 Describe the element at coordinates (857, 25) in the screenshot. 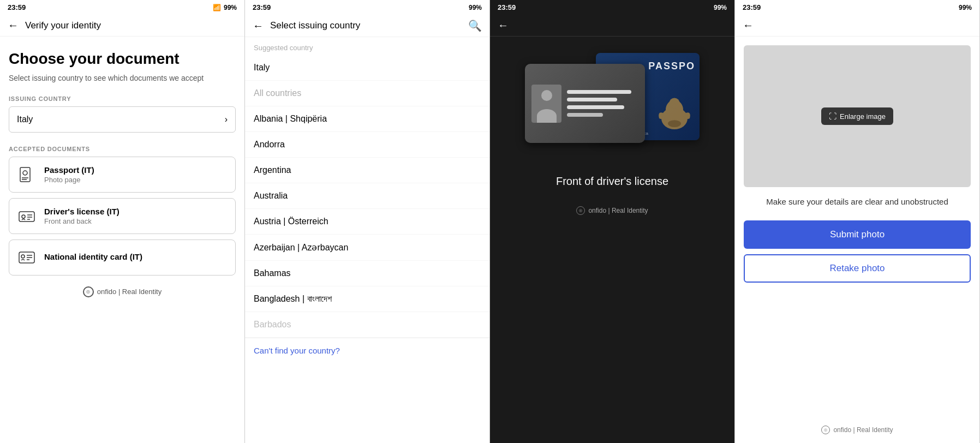

I see `header-4: ←` at that location.